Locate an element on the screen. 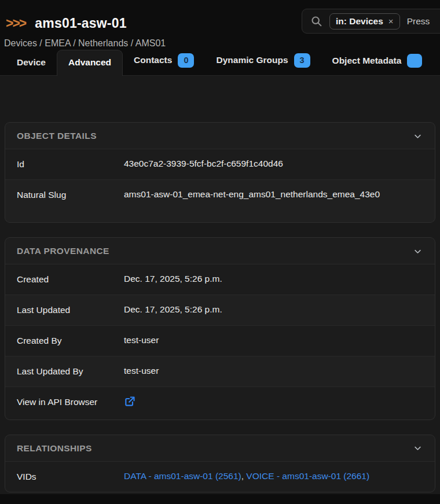 Image resolution: width=440 pixels, height=504 pixels. search-icon is located at coordinates (316, 21).